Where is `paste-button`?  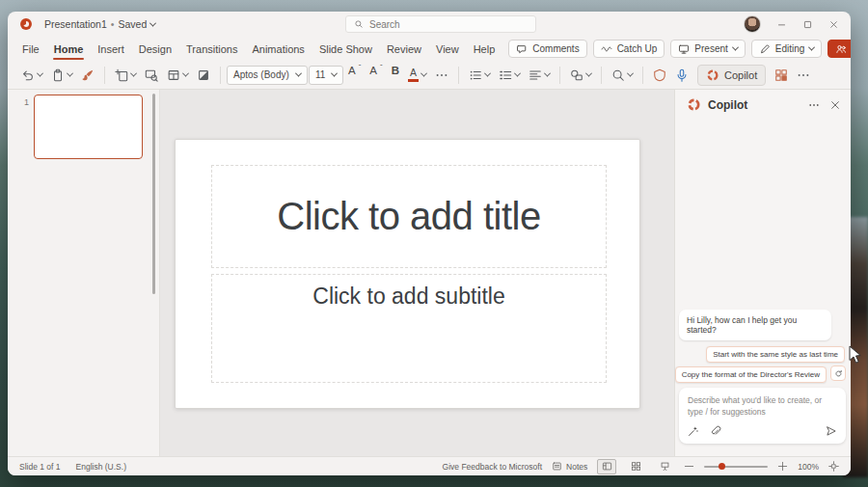 paste-button is located at coordinates (62, 75).